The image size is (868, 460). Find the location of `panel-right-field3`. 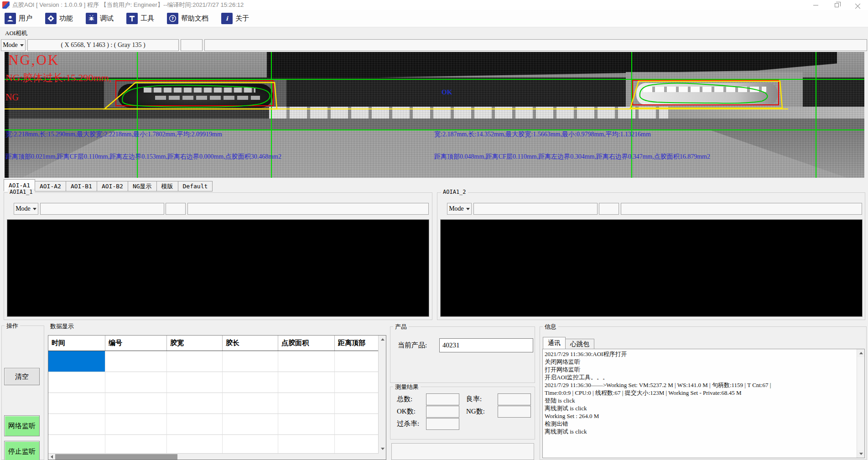

panel-right-field3 is located at coordinates (742, 209).